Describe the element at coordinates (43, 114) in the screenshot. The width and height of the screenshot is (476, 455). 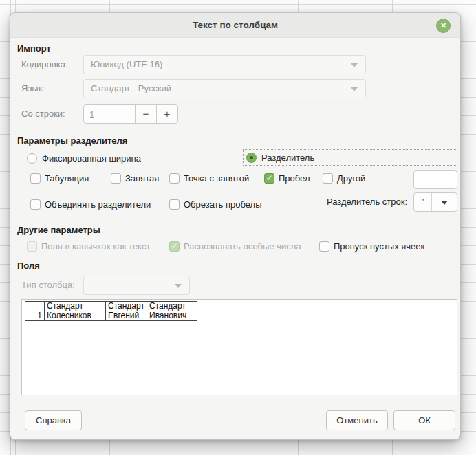
I see `from-row-label: Со строки:` at that location.